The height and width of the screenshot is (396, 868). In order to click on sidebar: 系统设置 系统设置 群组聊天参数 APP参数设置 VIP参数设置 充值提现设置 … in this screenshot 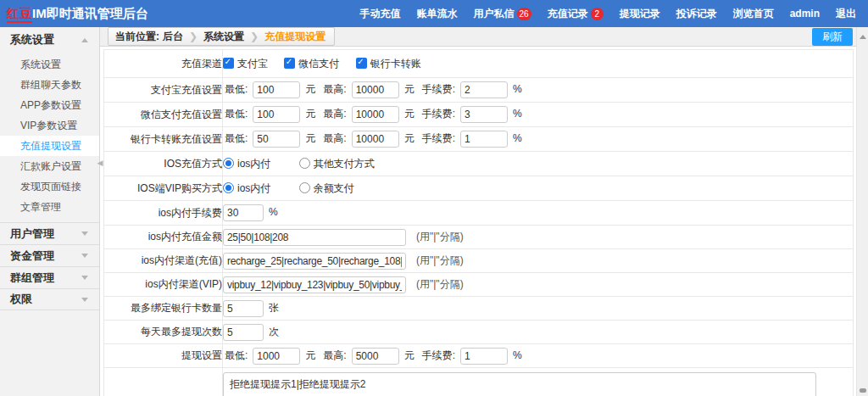, I will do `click(50, 212)`.